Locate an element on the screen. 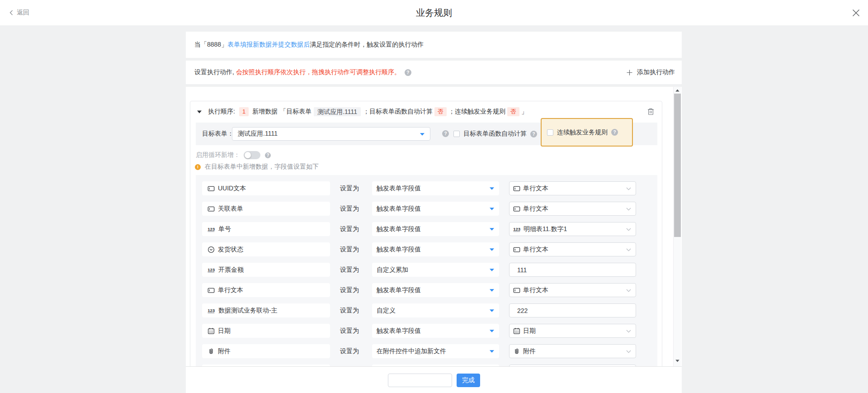  value-field-box is located at coordinates (572, 365).